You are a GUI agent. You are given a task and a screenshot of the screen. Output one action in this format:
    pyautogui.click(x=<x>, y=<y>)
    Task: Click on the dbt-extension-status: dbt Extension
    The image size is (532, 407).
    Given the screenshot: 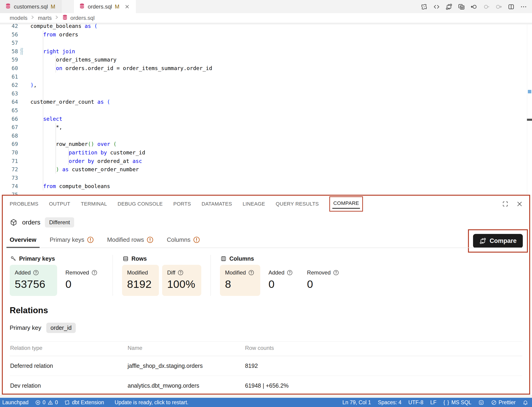 What is the action you would take?
    pyautogui.click(x=84, y=402)
    